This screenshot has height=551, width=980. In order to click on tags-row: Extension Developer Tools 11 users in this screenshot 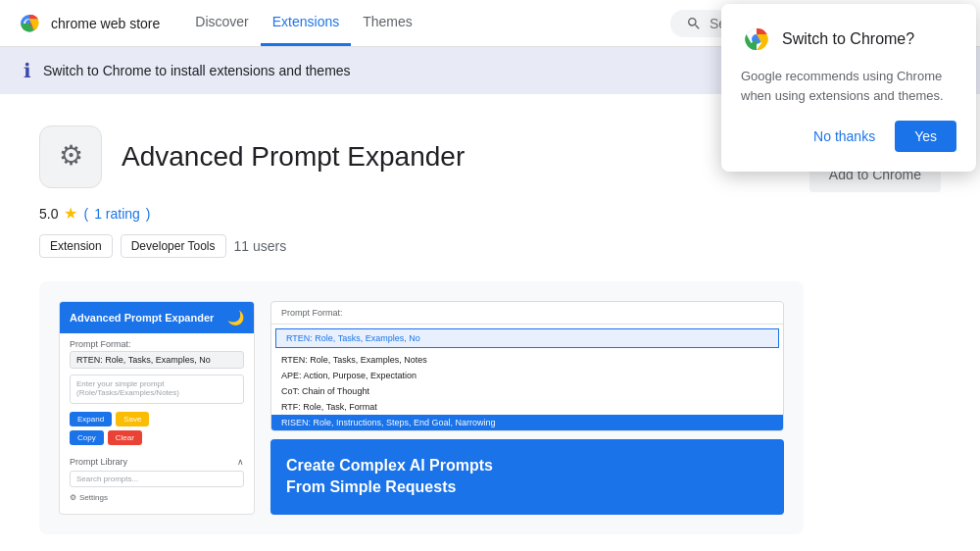, I will do `click(441, 246)`.